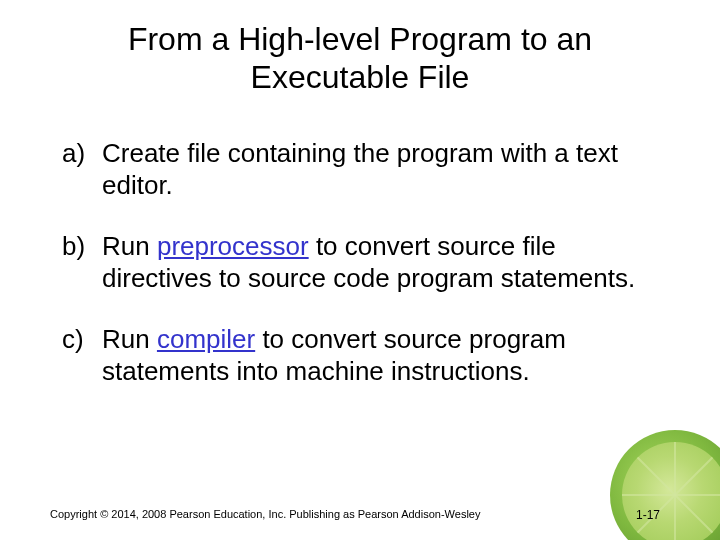 Image resolution: width=720 pixels, height=540 pixels. Describe the element at coordinates (206, 339) in the screenshot. I see `link-text: compiler` at that location.